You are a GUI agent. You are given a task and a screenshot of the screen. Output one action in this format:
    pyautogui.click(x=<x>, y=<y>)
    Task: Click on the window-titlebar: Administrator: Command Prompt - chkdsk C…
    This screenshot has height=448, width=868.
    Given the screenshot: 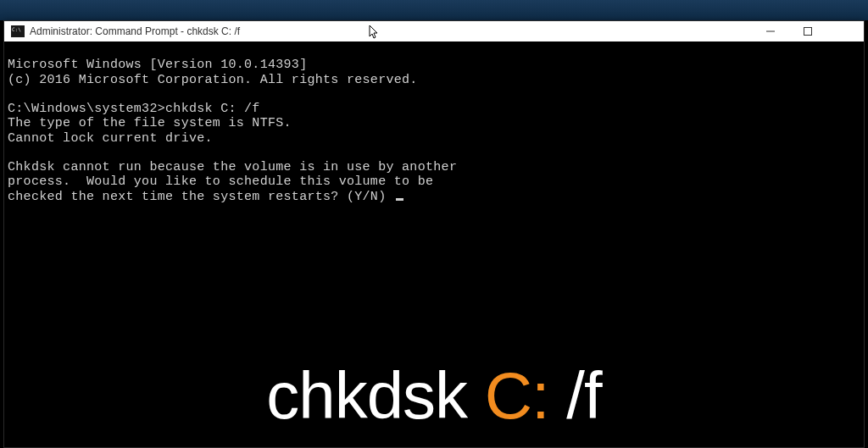 What is the action you would take?
    pyautogui.click(x=434, y=31)
    